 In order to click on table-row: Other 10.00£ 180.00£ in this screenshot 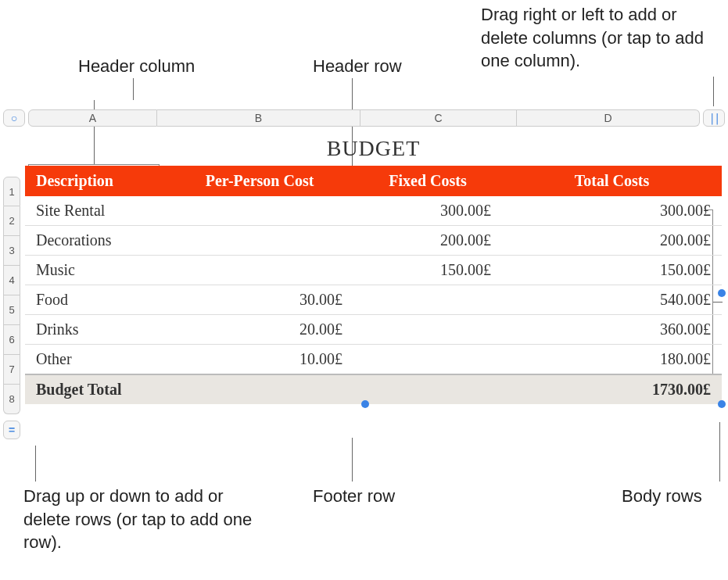, I will do `click(374, 360)`.